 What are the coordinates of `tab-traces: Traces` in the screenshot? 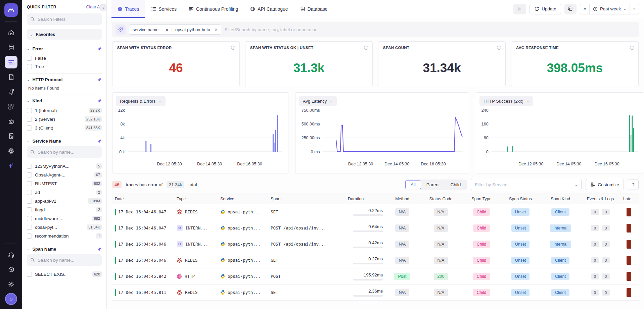 It's located at (128, 9).